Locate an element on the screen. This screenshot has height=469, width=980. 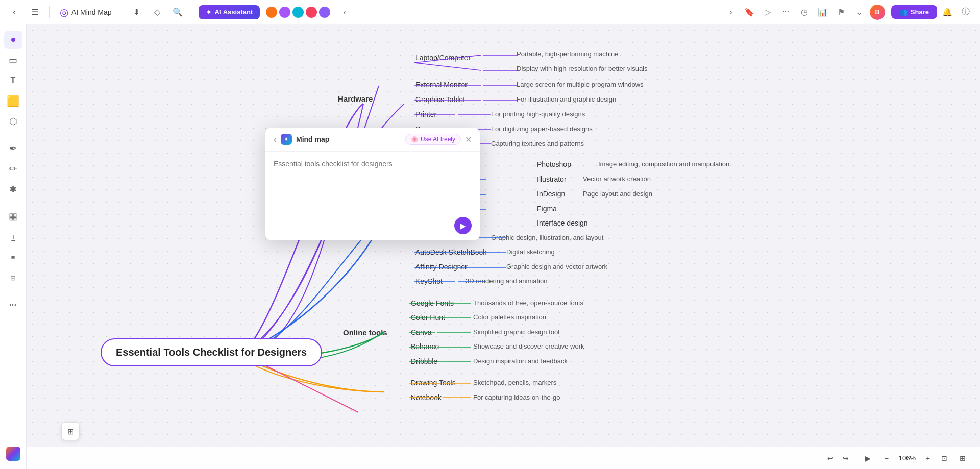
grid-view-button: ⊞ is located at coordinates (963, 458).